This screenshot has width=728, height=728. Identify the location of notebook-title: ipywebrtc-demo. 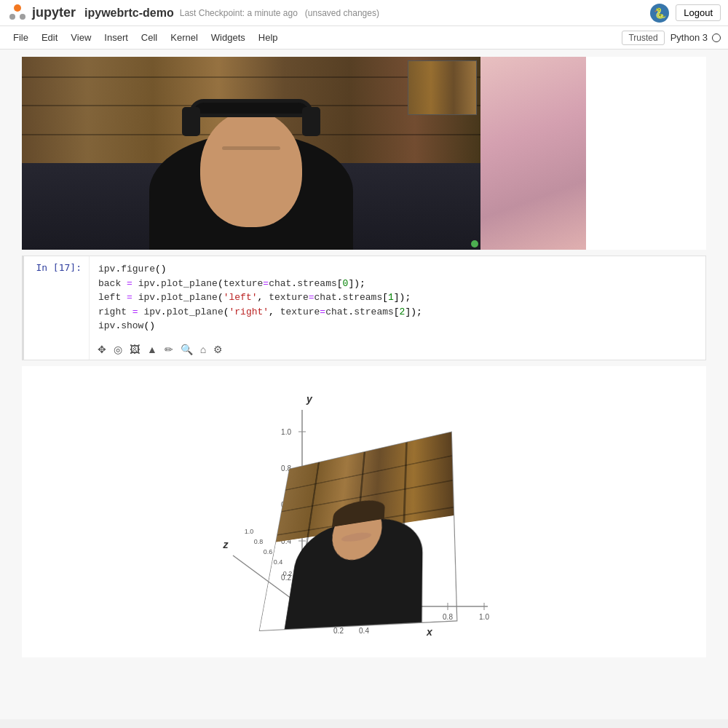
(130, 13).